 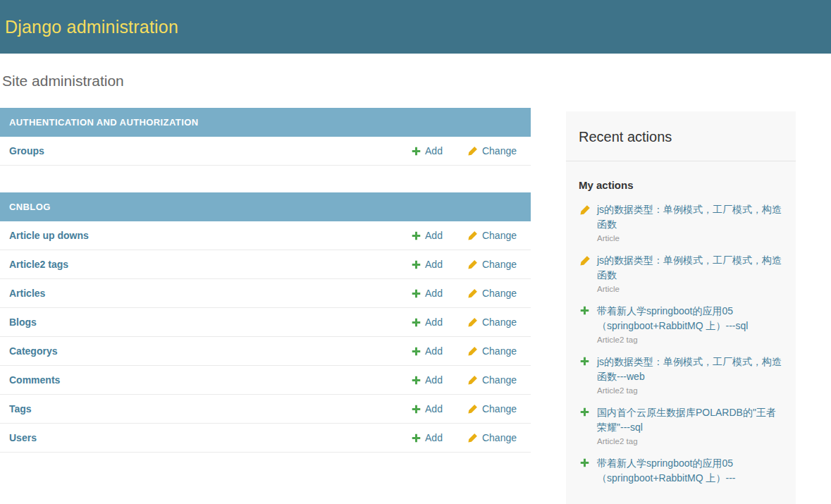 I want to click on model-row: Articles Add Change, so click(x=265, y=293).